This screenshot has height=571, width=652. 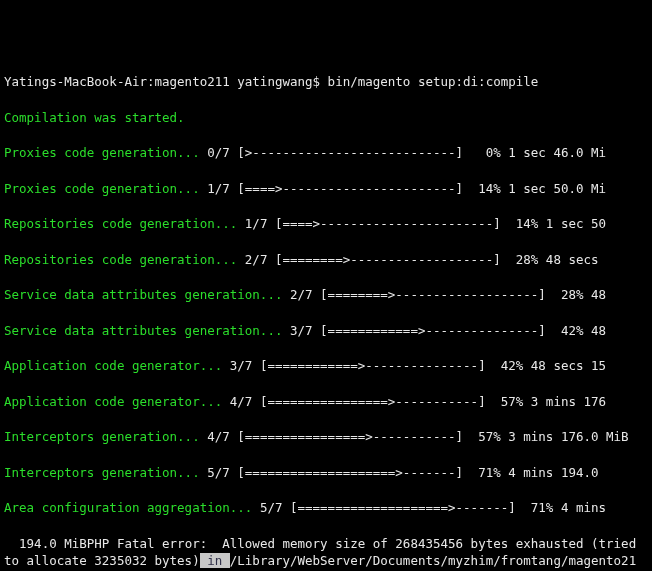 What do you see at coordinates (326, 224) in the screenshot?
I see `output-line: Repositories code generation... 1/7 [===…` at bounding box center [326, 224].